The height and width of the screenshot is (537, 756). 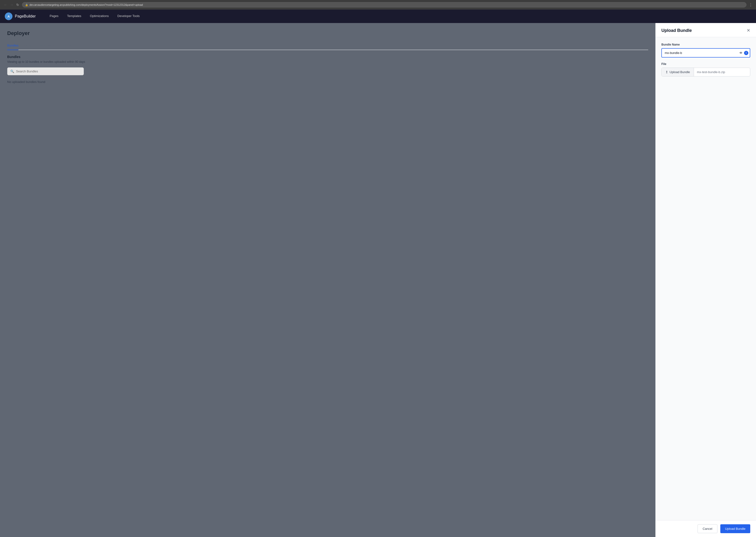 What do you see at coordinates (707, 529) in the screenshot?
I see `cancel-button: Cancel` at bounding box center [707, 529].